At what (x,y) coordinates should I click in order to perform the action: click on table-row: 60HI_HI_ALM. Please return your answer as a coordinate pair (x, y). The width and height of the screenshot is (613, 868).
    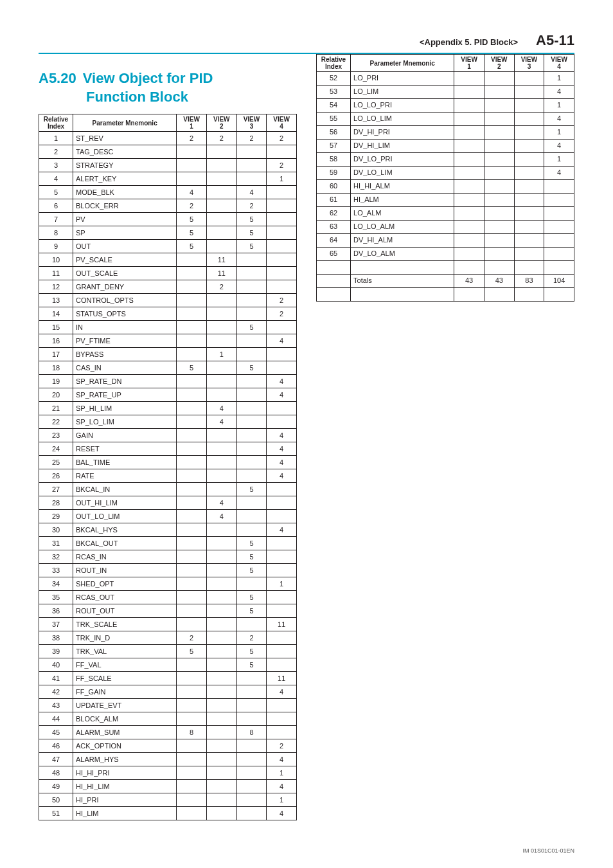
    Looking at the image, I should click on (446, 186).